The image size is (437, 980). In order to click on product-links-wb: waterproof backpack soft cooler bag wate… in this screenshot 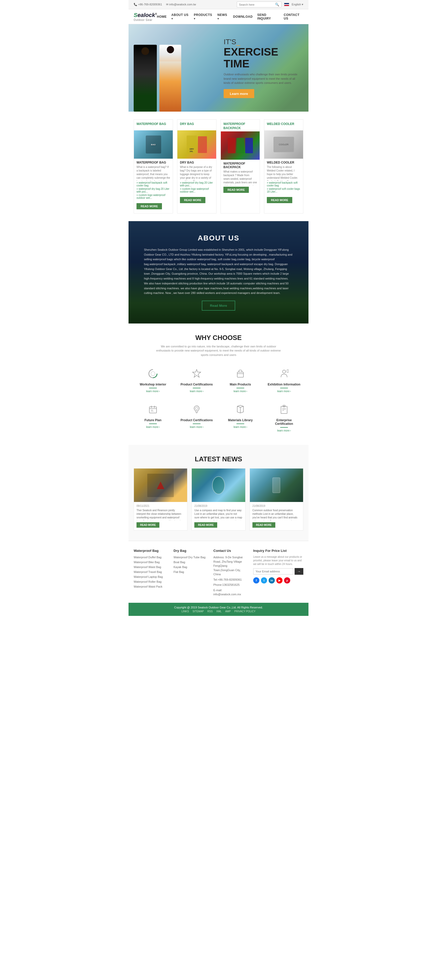, I will do `click(153, 192)`.